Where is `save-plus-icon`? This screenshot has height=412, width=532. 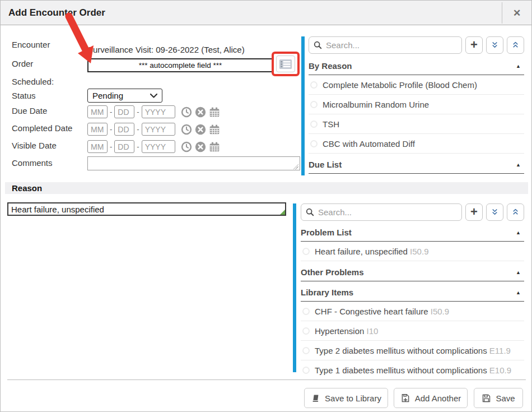 save-plus-icon is located at coordinates (405, 398).